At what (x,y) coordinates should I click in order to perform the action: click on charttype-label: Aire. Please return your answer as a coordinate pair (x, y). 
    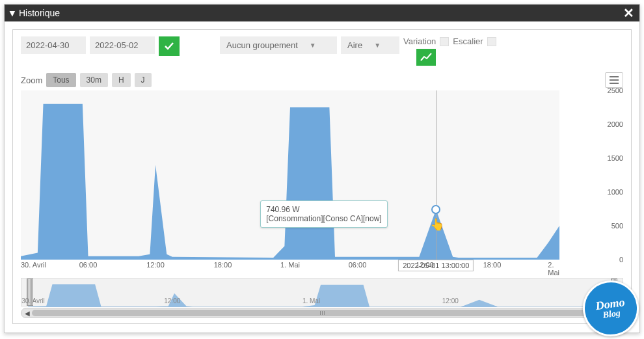
    Looking at the image, I should click on (355, 46).